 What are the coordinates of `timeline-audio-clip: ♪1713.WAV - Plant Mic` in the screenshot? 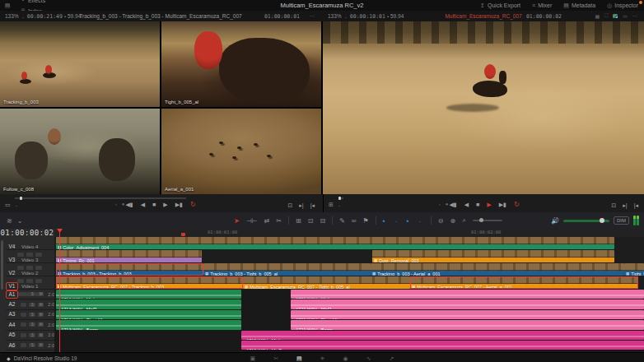 It's located at (148, 314).